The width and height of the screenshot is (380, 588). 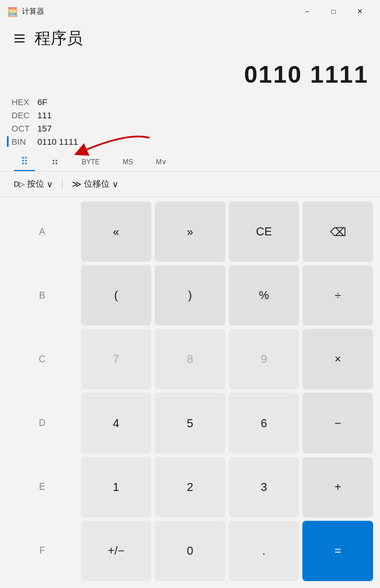 What do you see at coordinates (128, 162) in the screenshot?
I see `tab-ms-label: MS` at bounding box center [128, 162].